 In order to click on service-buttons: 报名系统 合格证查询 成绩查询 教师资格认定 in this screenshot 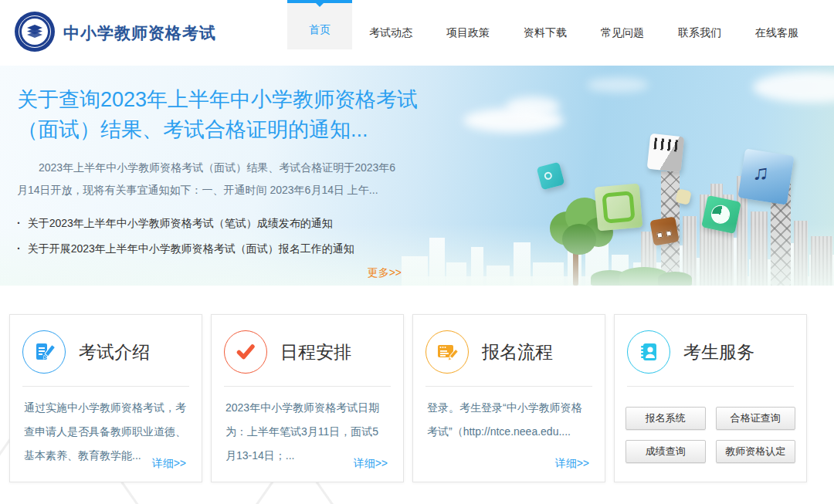, I will do `click(710, 435)`.